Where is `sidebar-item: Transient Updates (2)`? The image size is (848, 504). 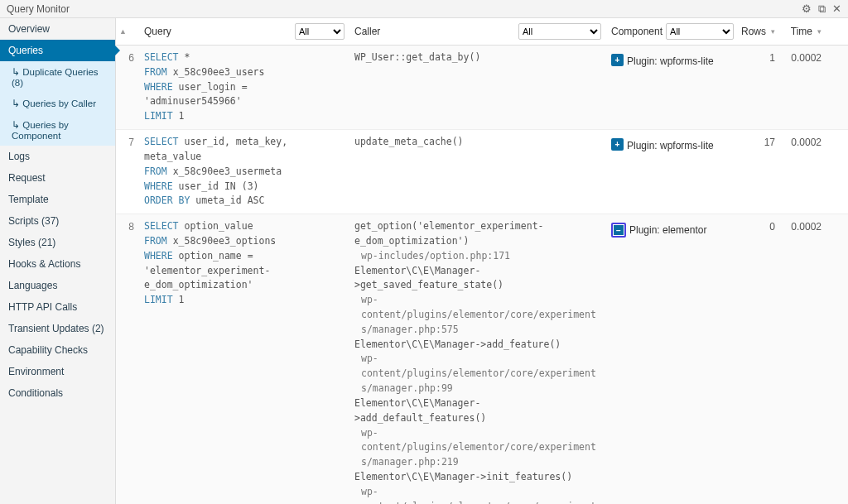 sidebar-item: Transient Updates (2) is located at coordinates (58, 329).